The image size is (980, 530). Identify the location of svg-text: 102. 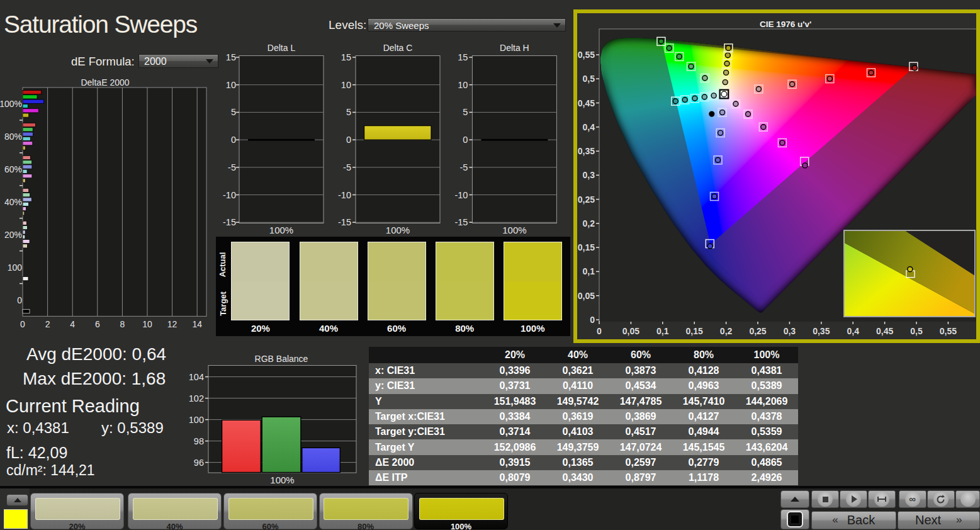
(196, 398).